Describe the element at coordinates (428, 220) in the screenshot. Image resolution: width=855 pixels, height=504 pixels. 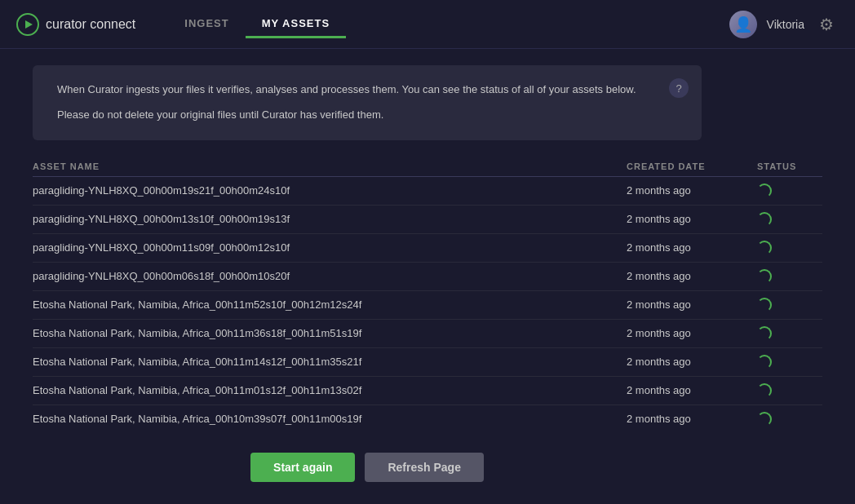
I see `table-row: paragliding-YNLH8XQ_00h00m13s10f_00h00m1…` at that location.